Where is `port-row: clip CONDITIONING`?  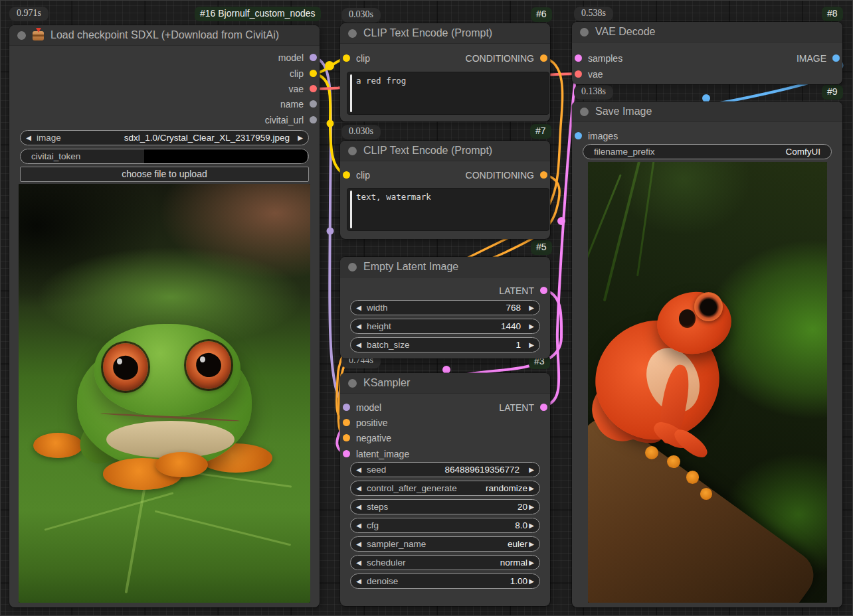 port-row: clip CONDITIONING is located at coordinates (445, 175).